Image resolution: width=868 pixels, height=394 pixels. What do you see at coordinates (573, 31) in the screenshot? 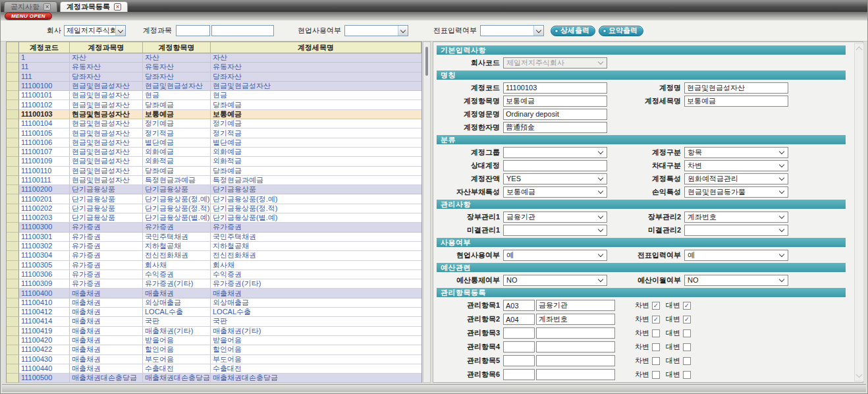
I see `detail-print-button: 상세출력` at bounding box center [573, 31].